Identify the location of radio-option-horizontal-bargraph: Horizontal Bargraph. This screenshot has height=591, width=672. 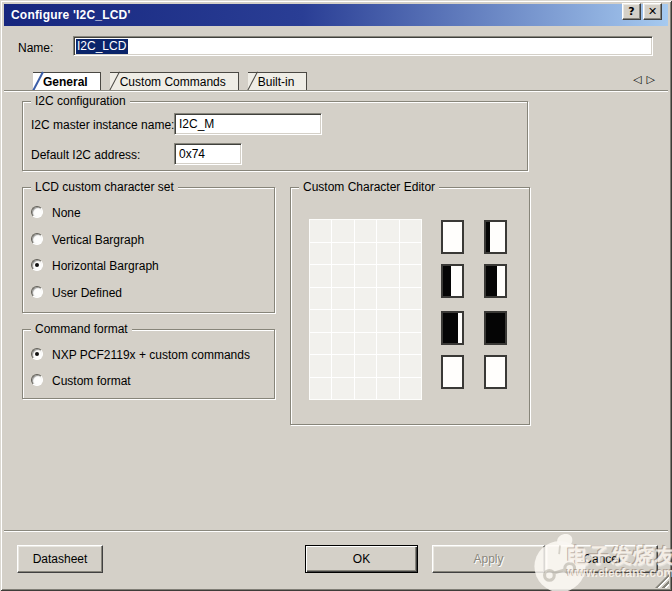
(150, 266).